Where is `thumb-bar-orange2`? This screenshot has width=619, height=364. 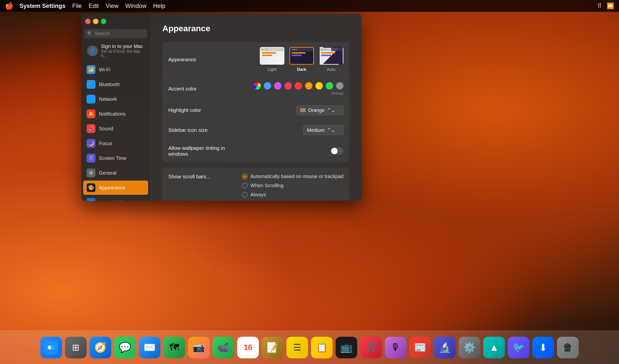 thumb-bar-orange2 is located at coordinates (267, 55).